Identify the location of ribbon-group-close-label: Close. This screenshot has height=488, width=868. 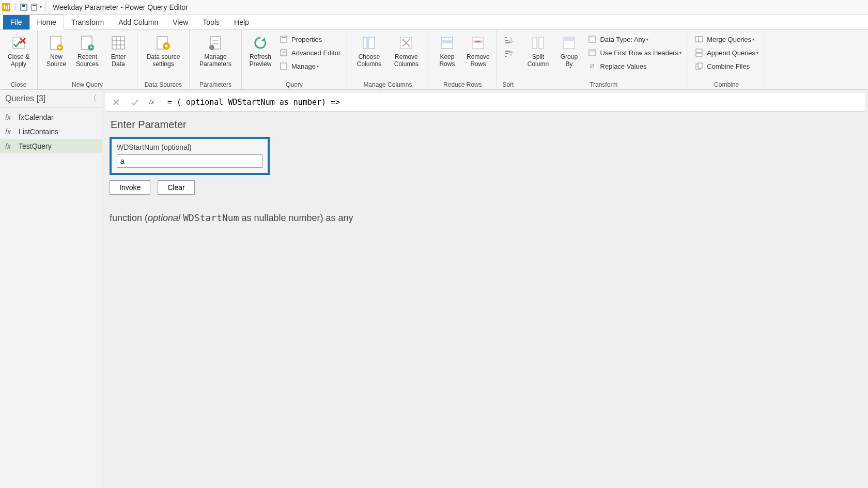
(19, 85).